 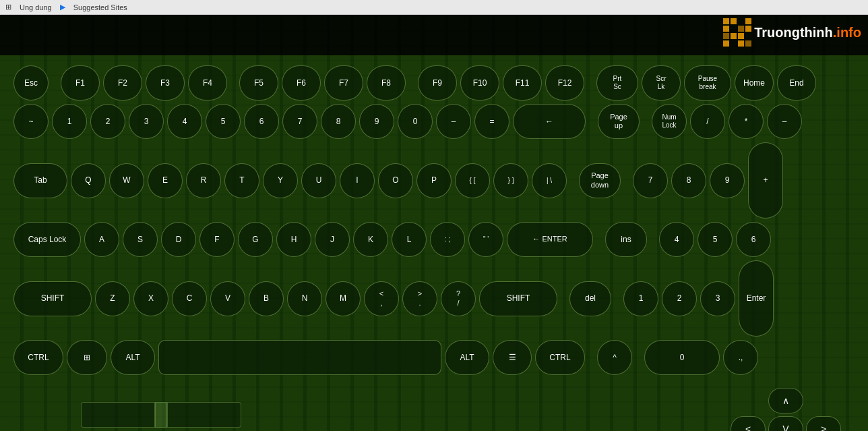 What do you see at coordinates (377, 121) in the screenshot?
I see `key-9: 9` at bounding box center [377, 121].